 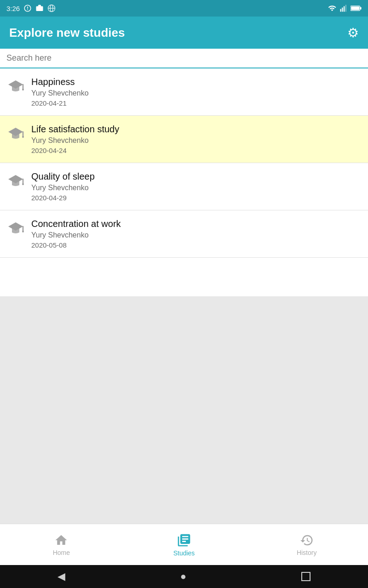 What do you see at coordinates (307, 553) in the screenshot?
I see `nav-label-history: History` at bounding box center [307, 553].